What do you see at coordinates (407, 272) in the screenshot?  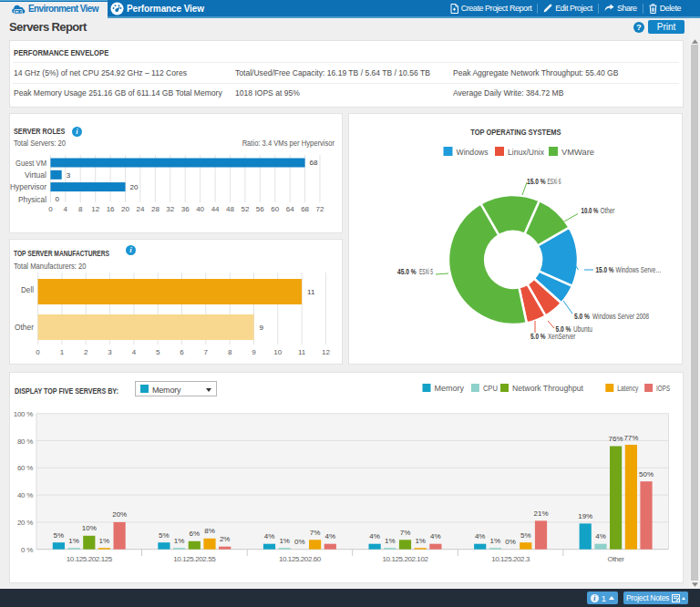 I see `svg-text: 45.0 %` at bounding box center [407, 272].